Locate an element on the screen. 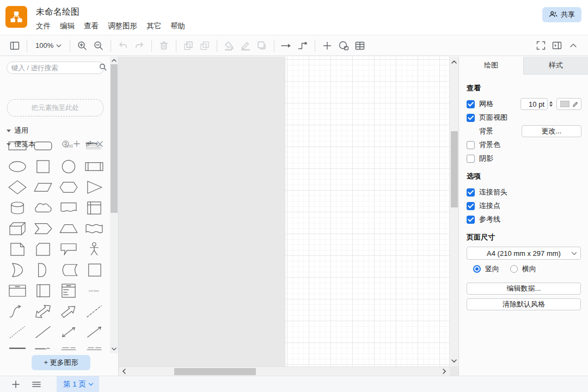 The width and height of the screenshot is (588, 392). tab-style: 样式 is located at coordinates (556, 65).